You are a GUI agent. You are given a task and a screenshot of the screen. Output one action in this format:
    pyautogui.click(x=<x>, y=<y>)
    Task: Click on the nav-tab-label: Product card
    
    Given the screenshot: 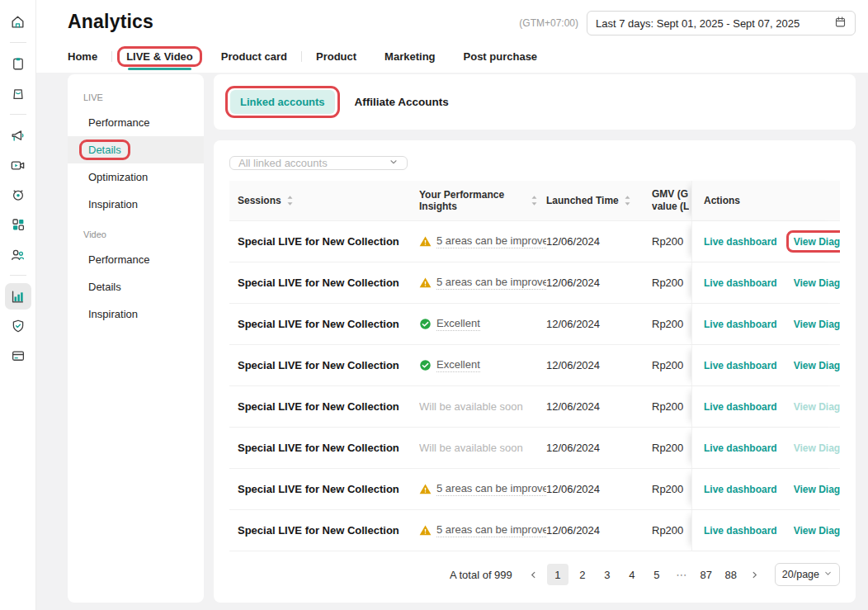 What is the action you would take?
    pyautogui.click(x=254, y=56)
    